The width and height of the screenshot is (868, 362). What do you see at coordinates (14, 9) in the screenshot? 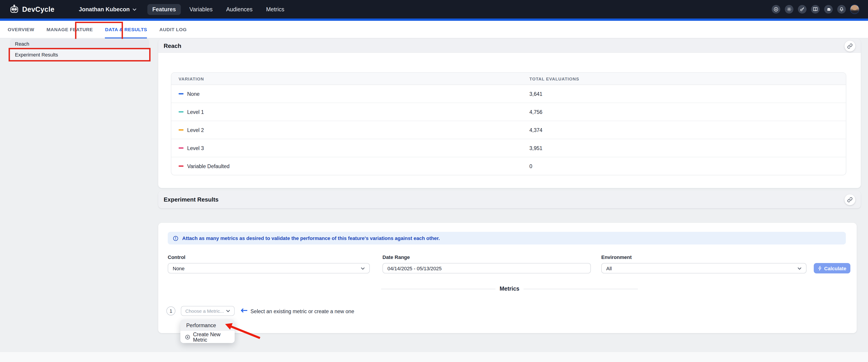
I see `devcycle-robot-icon` at bounding box center [14, 9].